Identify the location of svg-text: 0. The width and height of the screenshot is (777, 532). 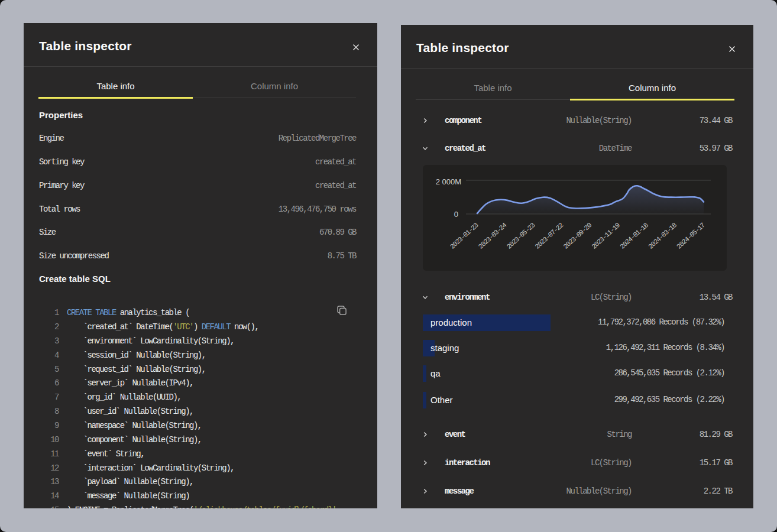
(457, 214).